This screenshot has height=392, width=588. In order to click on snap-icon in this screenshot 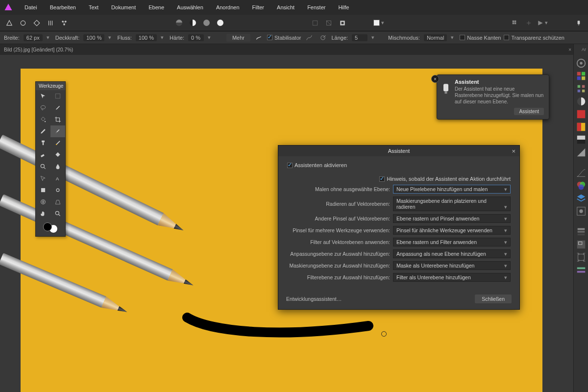, I will do `click(529, 23)`.